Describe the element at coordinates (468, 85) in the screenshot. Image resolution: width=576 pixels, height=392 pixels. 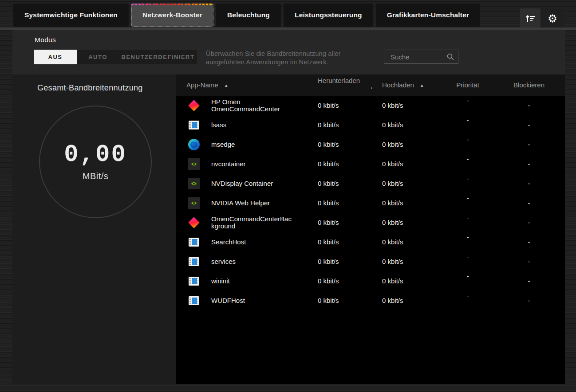
I see `column-header-priority: Priorität` at that location.